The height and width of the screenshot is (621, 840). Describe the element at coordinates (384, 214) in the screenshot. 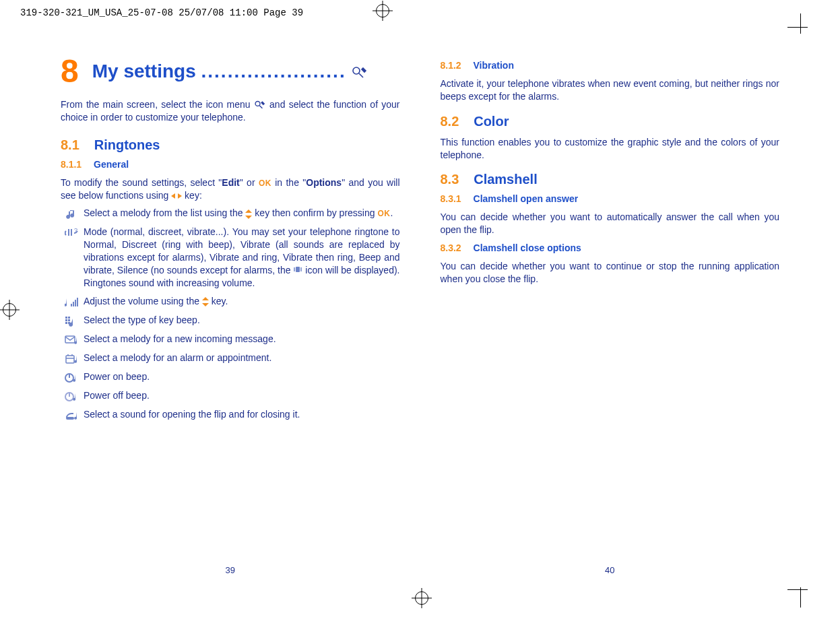

I see `ok-key-label: OK` at that location.